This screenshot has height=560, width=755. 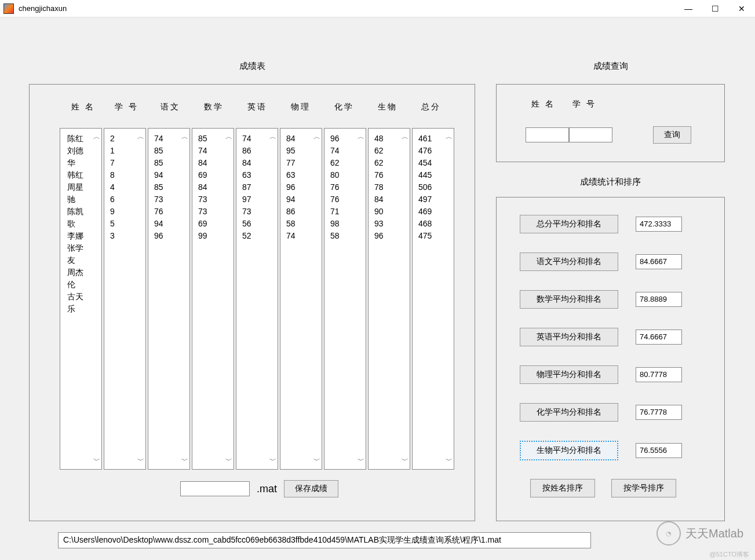 What do you see at coordinates (569, 224) in the screenshot?
I see `stat-total-button: 总分平均分和排名` at bounding box center [569, 224].